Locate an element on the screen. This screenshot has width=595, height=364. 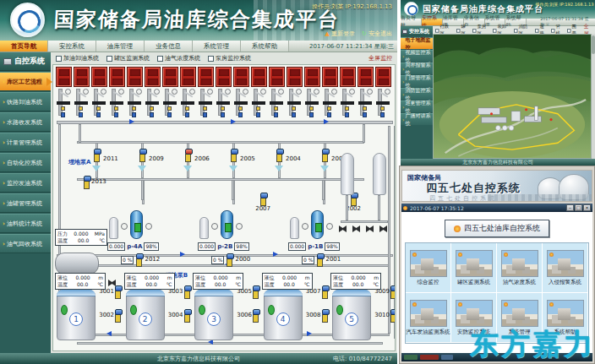
sidebar-item: › 油气回收系统 is located at coordinates (25, 243).